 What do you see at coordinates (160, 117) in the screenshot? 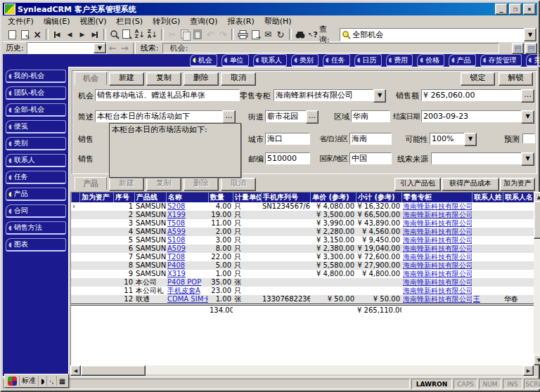
I see `summary-input: 本柜台本日的市场活动如下` at bounding box center [160, 117].